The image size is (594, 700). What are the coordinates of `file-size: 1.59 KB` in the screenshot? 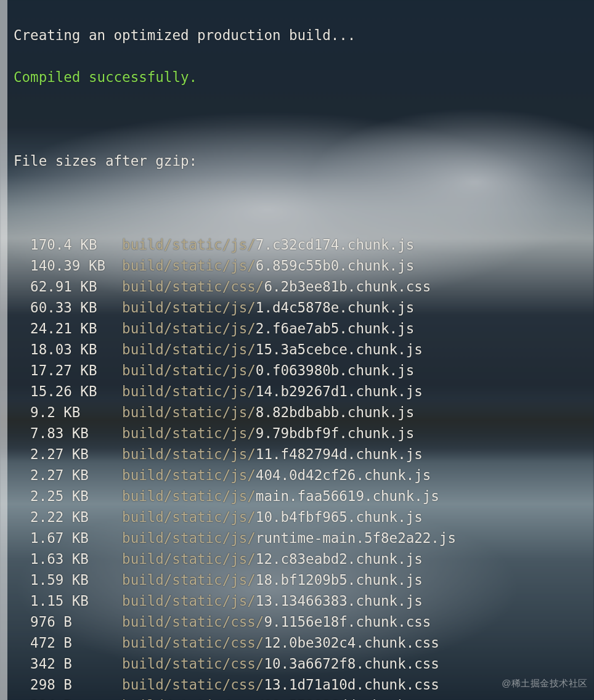 It's located at (76, 580).